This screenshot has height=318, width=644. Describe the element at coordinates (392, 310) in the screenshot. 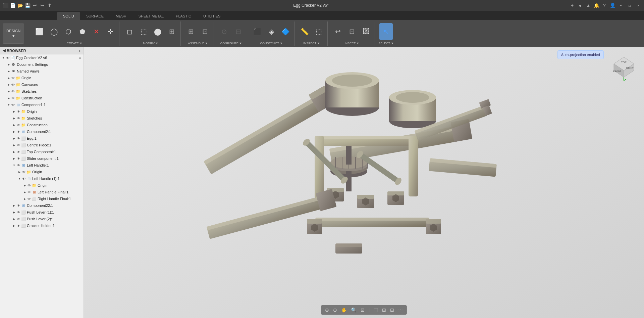

I see `vp-more-tool: ⊟` at that location.